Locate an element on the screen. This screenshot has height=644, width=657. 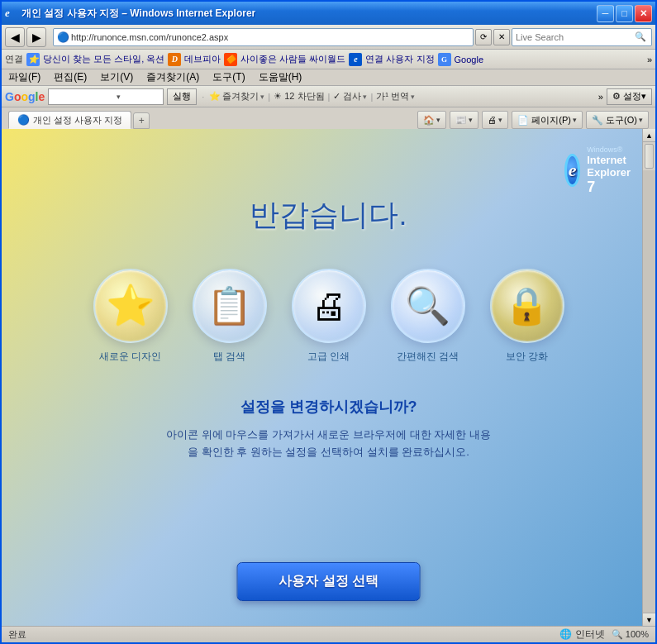
scroll-up-button: ▲ is located at coordinates (650, 136).